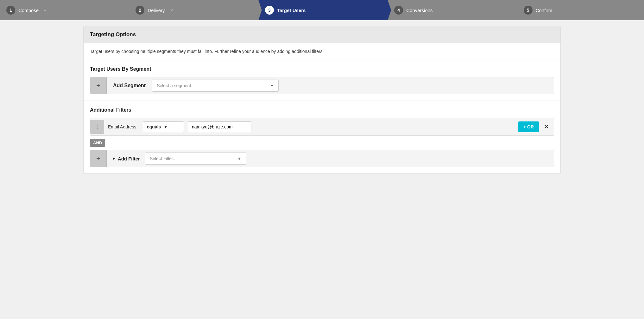 The height and width of the screenshot is (319, 644). Describe the element at coordinates (321, 10) in the screenshot. I see `wizard-step-target-users: 3 Target Users` at that location.